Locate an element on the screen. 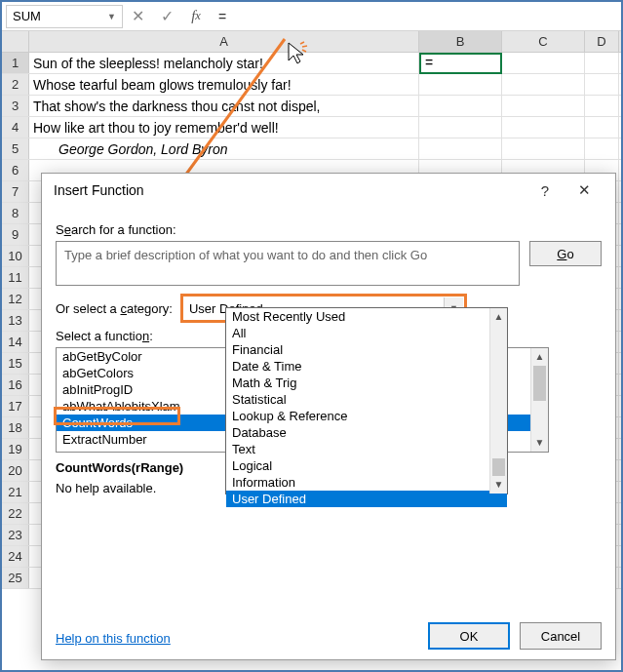 The height and width of the screenshot is (672, 623). col-header-d: D is located at coordinates (603, 41).